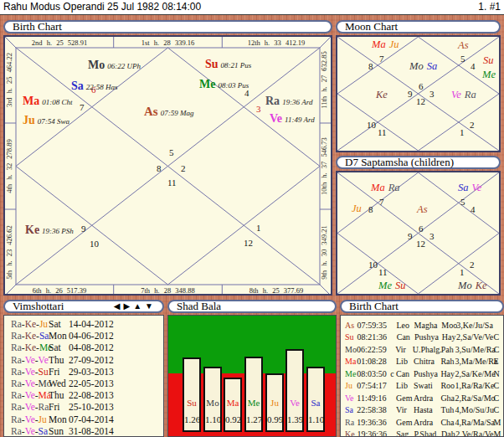 This screenshot has height=437, width=504. What do you see at coordinates (392, 286) in the screenshot?
I see `house-planets: MeSu` at bounding box center [392, 286].